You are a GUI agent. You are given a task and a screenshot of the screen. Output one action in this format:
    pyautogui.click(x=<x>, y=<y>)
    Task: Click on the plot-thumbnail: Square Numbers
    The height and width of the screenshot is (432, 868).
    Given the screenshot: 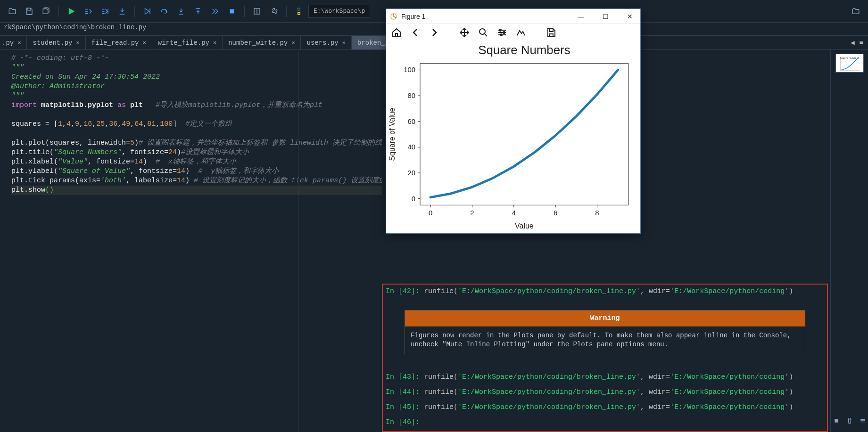 What is the action you would take?
    pyautogui.click(x=850, y=63)
    